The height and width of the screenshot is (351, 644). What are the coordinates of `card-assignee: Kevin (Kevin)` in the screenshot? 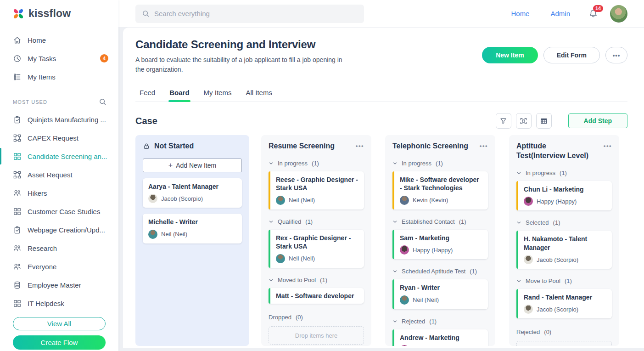 It's located at (441, 200).